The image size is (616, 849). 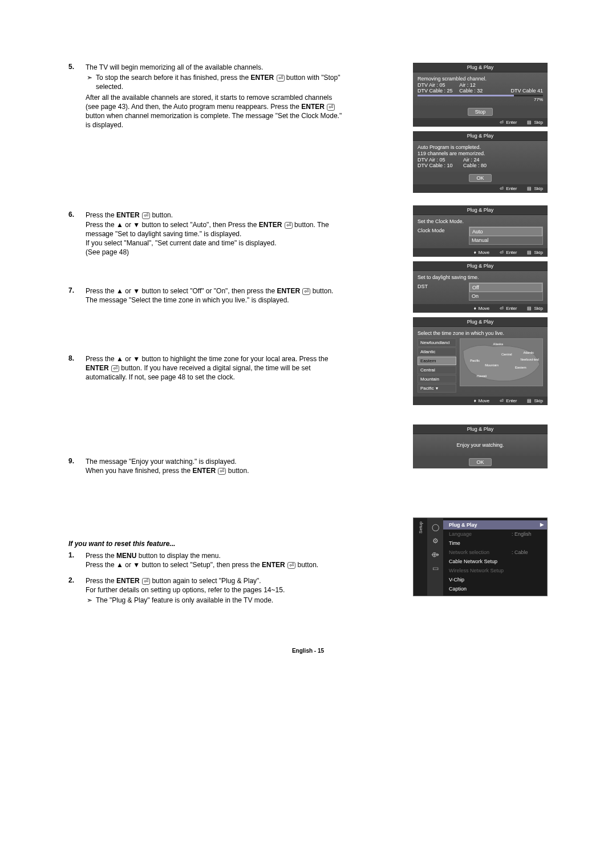 What do you see at coordinates (77, 296) in the screenshot?
I see `step-number: 7.` at bounding box center [77, 296].